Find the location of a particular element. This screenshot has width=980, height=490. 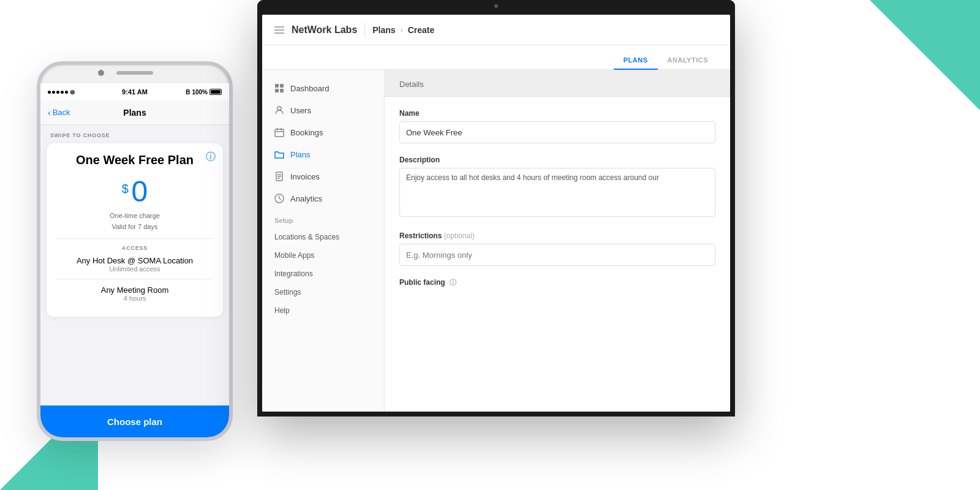

app-logo: NetWork Labs is located at coordinates (325, 30).